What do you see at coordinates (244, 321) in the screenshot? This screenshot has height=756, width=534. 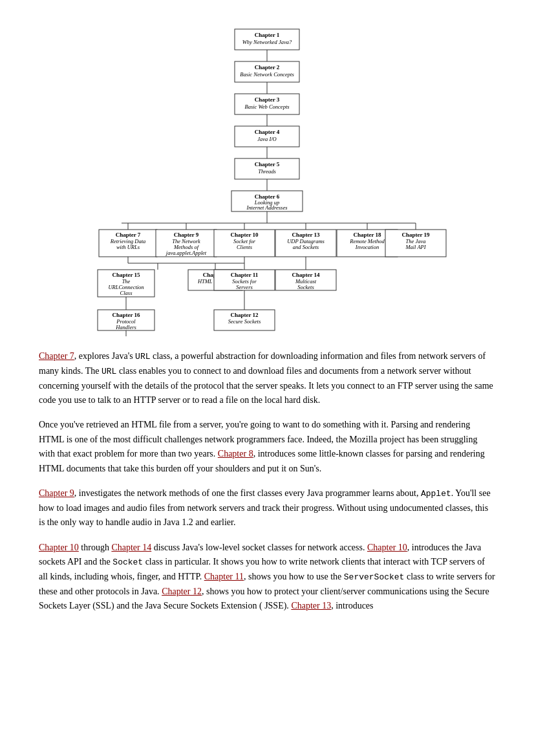 I see `svg-text: Secure Sockets` at bounding box center [244, 321].